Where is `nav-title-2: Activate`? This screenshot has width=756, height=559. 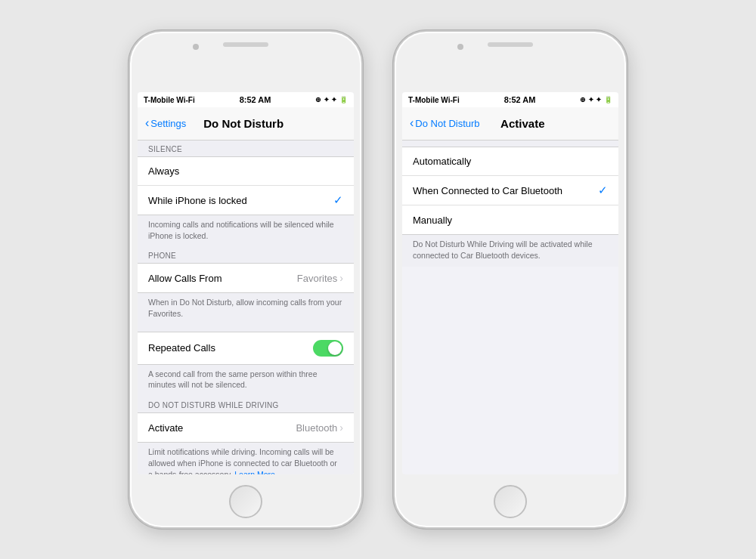 nav-title-2: Activate is located at coordinates (522, 124).